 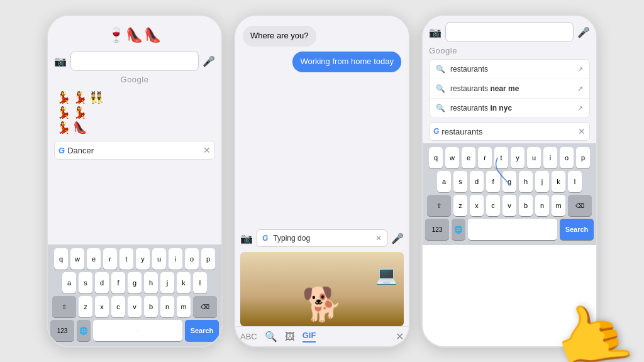 I want to click on kb-row-p3-2: a s d f g h j k l, so click(x=509, y=182).